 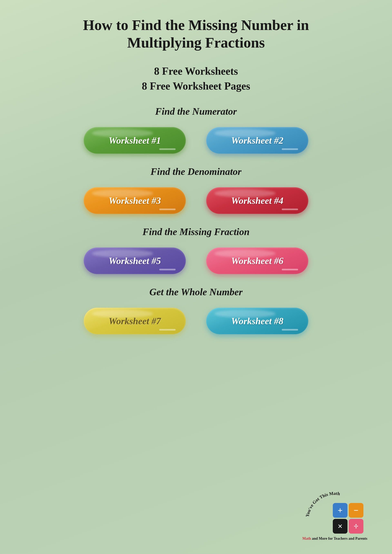 I want to click on section-label-denominator: Find the Denominator, so click(x=196, y=172).